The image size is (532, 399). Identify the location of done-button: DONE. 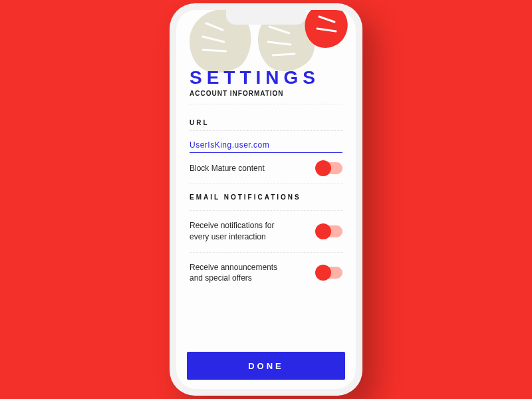
(266, 366).